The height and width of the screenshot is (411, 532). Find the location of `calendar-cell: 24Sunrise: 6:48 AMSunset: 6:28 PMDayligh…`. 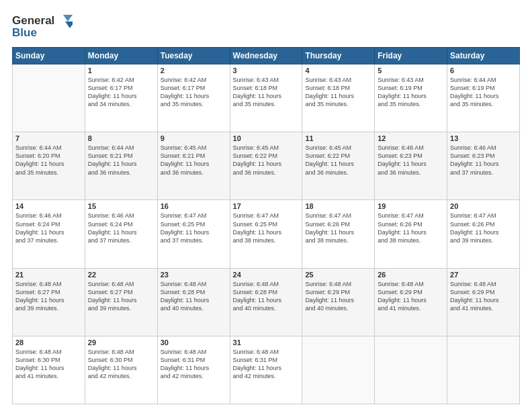

calendar-cell: 24Sunrise: 6:48 AMSunset: 6:28 PMDayligh… is located at coordinates (266, 302).